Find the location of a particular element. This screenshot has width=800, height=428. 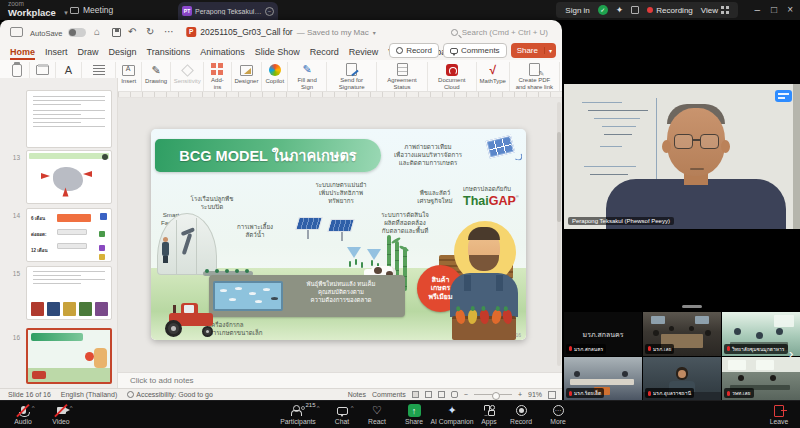

sign-in-button: Sign in is located at coordinates (577, 10).